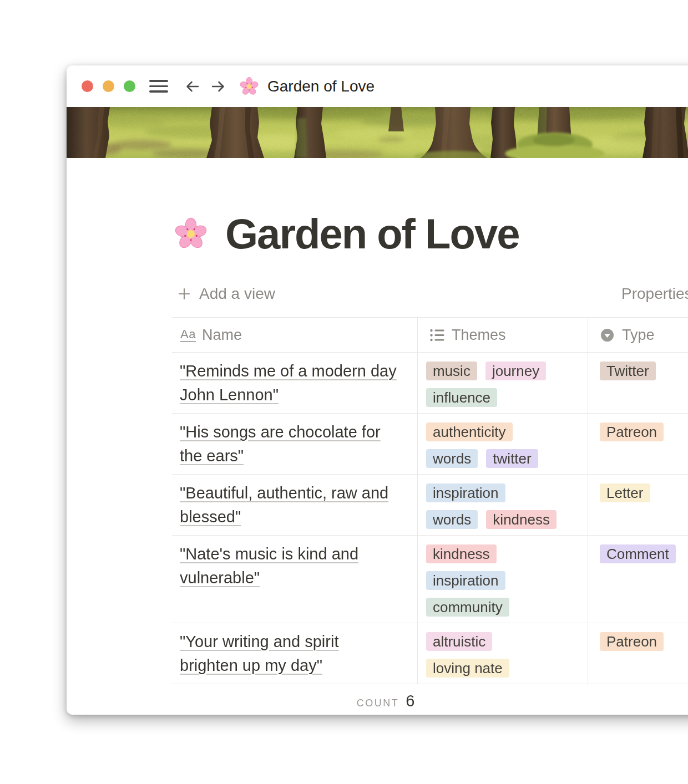 This screenshot has height=784, width=688. What do you see at coordinates (655, 294) in the screenshot?
I see `properties-button: Properties` at bounding box center [655, 294].